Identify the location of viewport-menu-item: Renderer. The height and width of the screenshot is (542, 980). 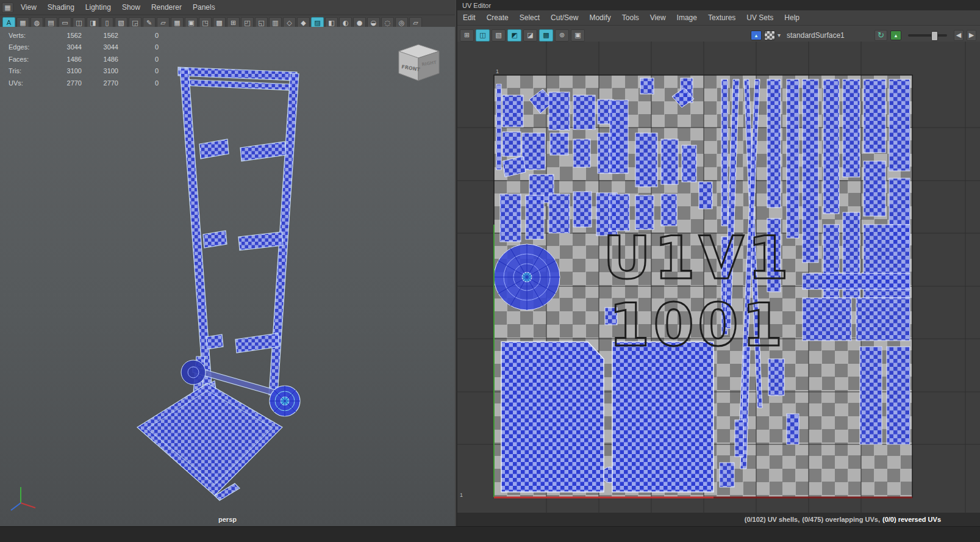
(166, 7).